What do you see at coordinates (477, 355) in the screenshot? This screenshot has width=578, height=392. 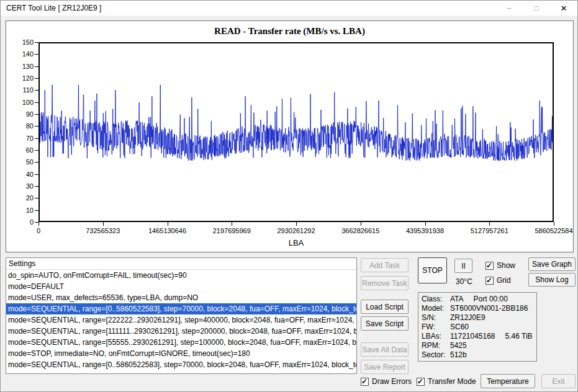 I see `drive-info-row: Sector:512b` at bounding box center [477, 355].